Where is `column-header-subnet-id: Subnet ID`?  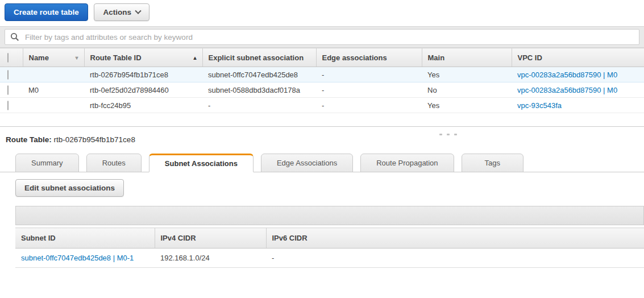
column-header-subnet-id: Subnet ID is located at coordinates (85, 238).